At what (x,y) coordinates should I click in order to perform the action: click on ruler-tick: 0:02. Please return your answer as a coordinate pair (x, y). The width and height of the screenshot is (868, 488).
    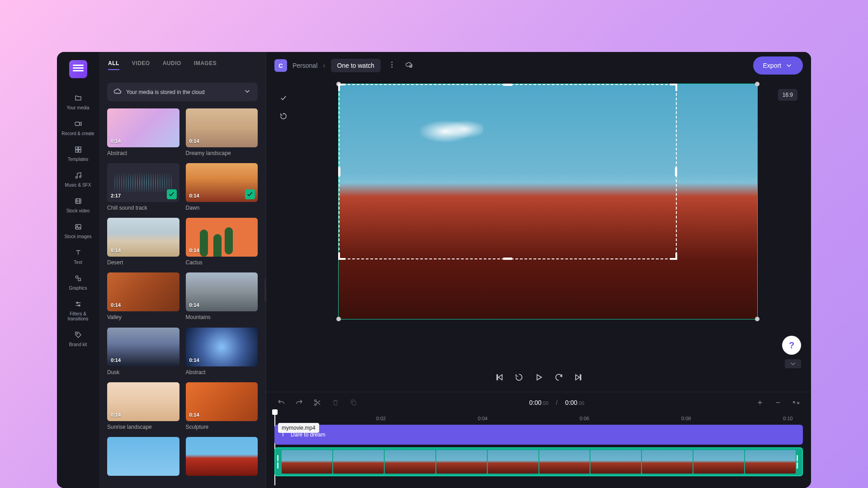
    Looking at the image, I should click on (381, 418).